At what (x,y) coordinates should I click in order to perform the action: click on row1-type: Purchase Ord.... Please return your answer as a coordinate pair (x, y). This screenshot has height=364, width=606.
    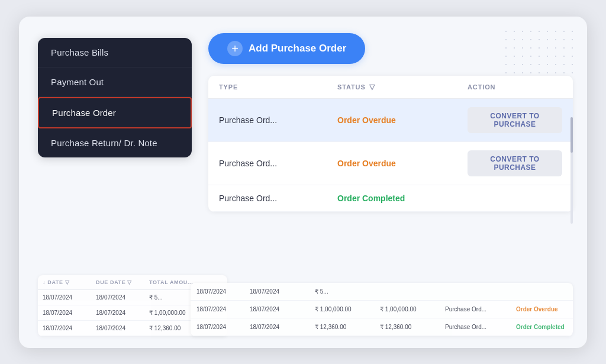
    Looking at the image, I should click on (267, 120).